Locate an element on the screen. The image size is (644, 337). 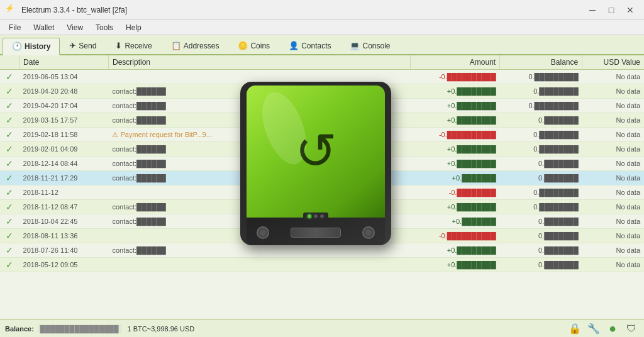
row-date: 2019-03-15 17:57 is located at coordinates (64, 121).